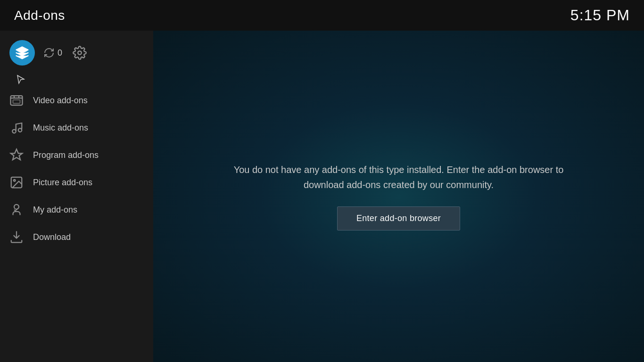 This screenshot has height=362, width=644. What do you see at coordinates (76, 237) in the screenshot?
I see `sidebar-item-download: Download` at bounding box center [76, 237].